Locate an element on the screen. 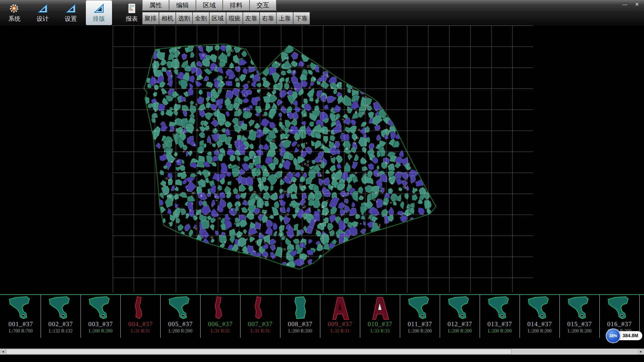 The width and height of the screenshot is (644, 362). piece-id-label: 005_#37 is located at coordinates (180, 324).